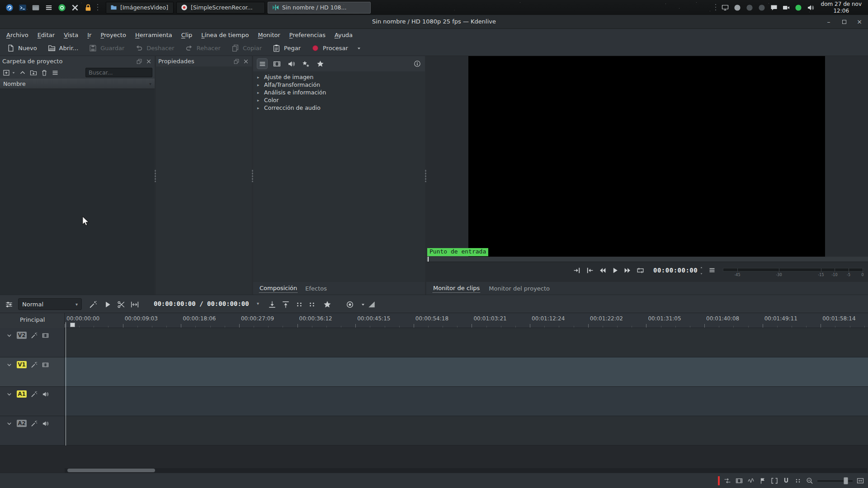 Image resolution: width=868 pixels, height=488 pixels. What do you see at coordinates (841, 8) in the screenshot?
I see `clock: dom 27 de nov 12:06` at bounding box center [841, 8].